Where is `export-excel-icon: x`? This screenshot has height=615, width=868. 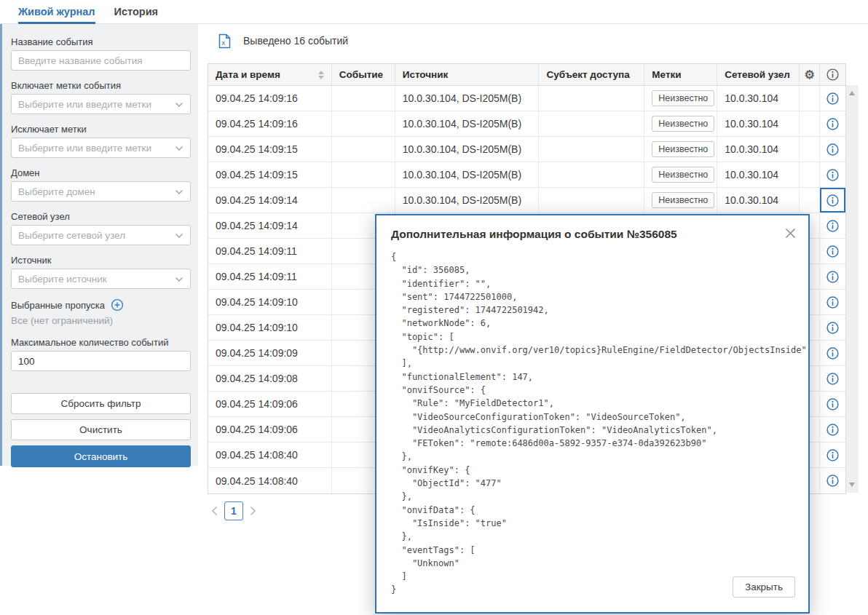
export-excel-icon: x is located at coordinates (224, 41).